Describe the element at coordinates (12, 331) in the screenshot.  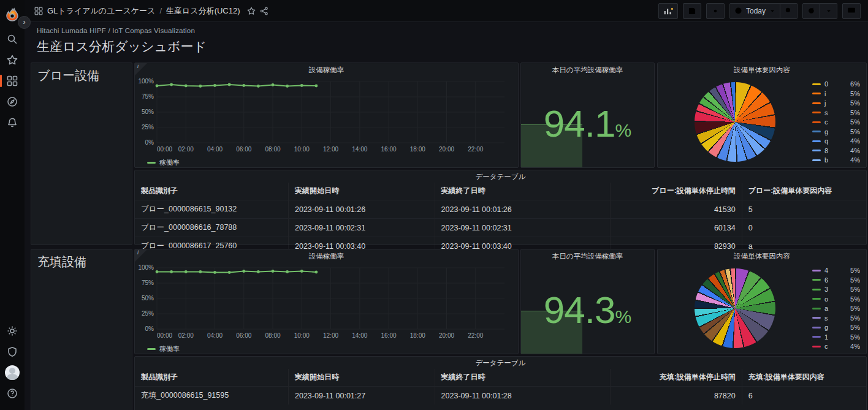
I see `settings-gear-icon` at that location.